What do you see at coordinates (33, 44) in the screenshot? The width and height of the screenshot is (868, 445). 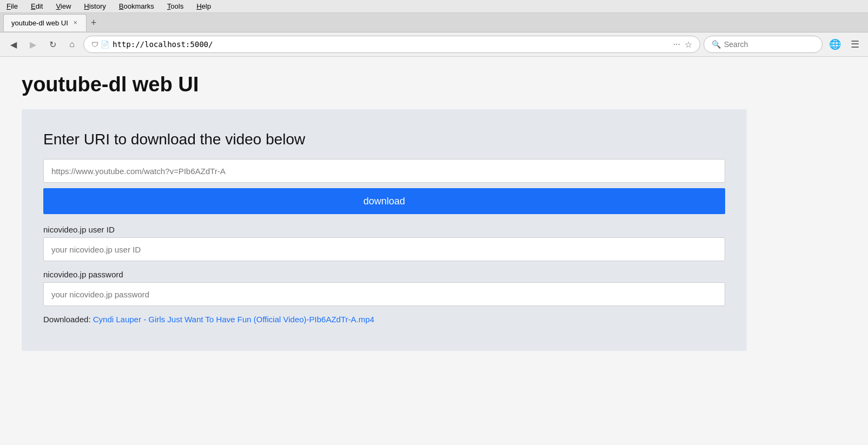 I see `forward-icon: ▶` at bounding box center [33, 44].